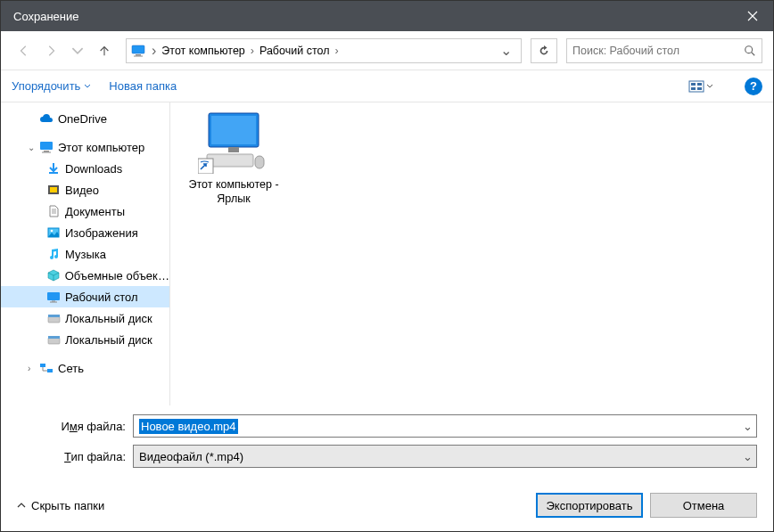 This screenshot has height=532, width=774. What do you see at coordinates (753, 16) in the screenshot?
I see `close-icon` at bounding box center [753, 16].